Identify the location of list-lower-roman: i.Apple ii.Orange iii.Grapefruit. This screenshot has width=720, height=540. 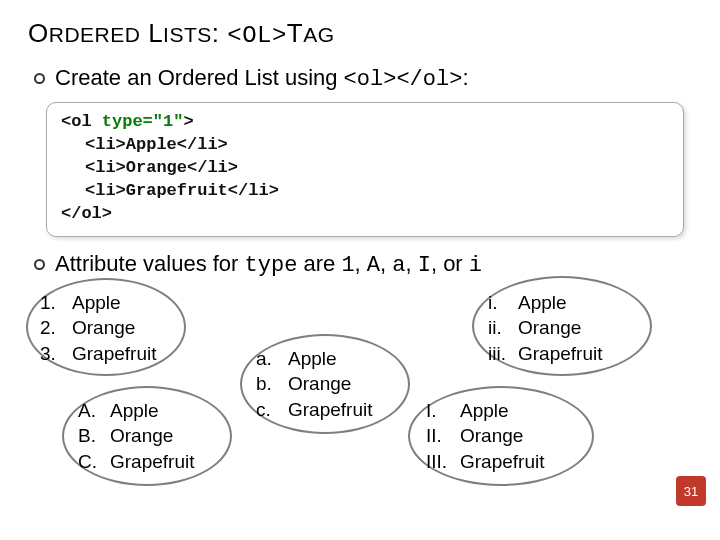
(545, 328).